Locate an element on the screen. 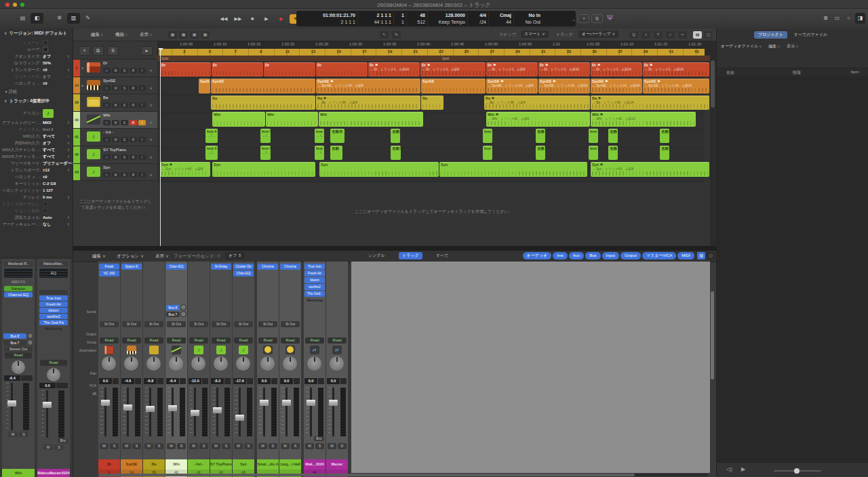 This screenshot has height=477, width=868. mixer-view-single-icon: ▥ is located at coordinates (701, 256).